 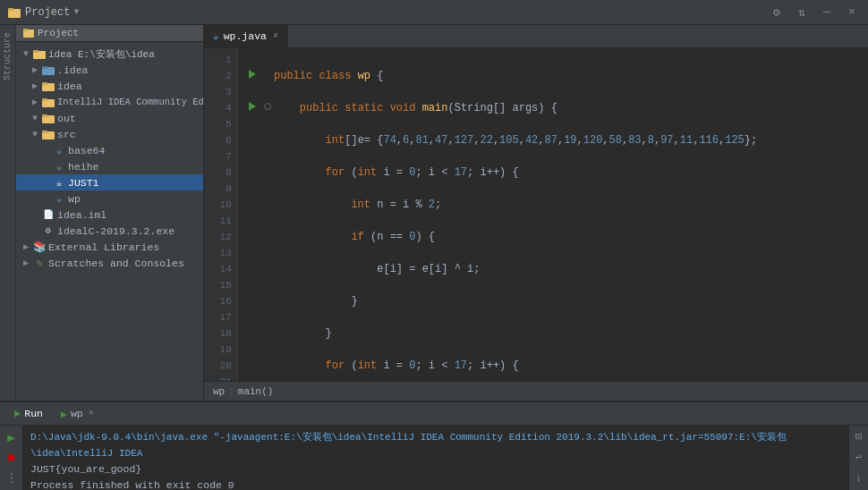 What do you see at coordinates (102, 54) in the screenshot?
I see `root-label: idea E:\安装包\idea` at bounding box center [102, 54].